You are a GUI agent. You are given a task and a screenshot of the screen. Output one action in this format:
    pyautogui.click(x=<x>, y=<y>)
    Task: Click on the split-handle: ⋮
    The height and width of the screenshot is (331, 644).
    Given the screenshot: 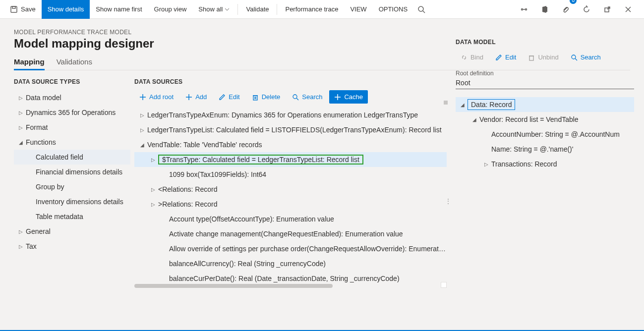 What is the action you would take?
    pyautogui.click(x=448, y=201)
    